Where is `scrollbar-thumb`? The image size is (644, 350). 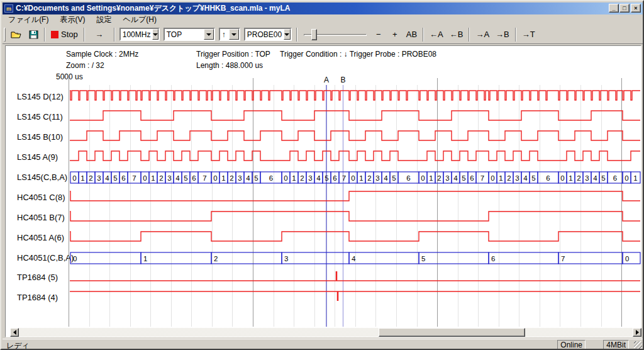 scrollbar-thumb is located at coordinates (452, 332).